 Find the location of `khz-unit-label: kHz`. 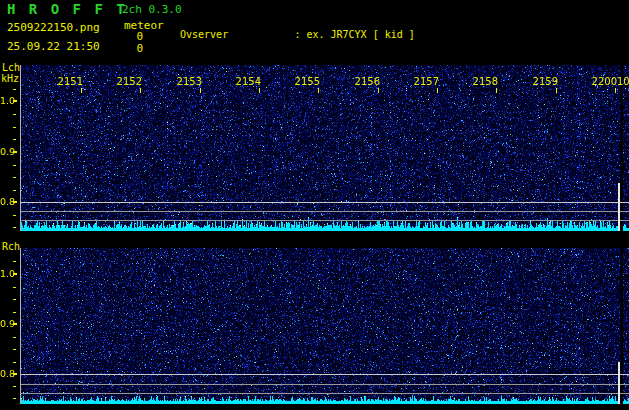

khz-unit-label: kHz is located at coordinates (10, 79).